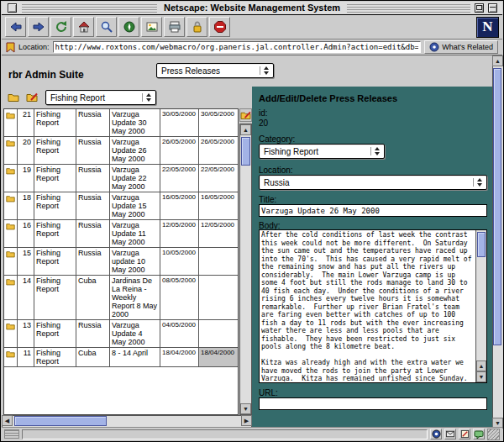 Image resolution: width=504 pixels, height=442 pixels. Describe the element at coordinates (135, 357) in the screenshot. I see `row-title: 8 - 14 April` at that location.